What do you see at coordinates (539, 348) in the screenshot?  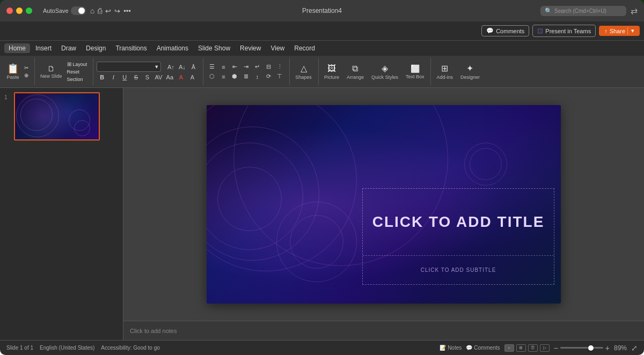 I see `status-right: 📝 Notes 💬 Comments ▪ ⊞ ☰ ▷ − + 89%` at bounding box center [539, 348].